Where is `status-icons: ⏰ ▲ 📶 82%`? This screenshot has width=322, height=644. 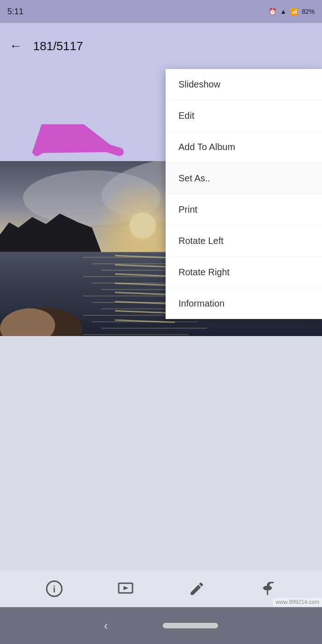 status-icons: ⏰ ▲ 📶 82% is located at coordinates (292, 12).